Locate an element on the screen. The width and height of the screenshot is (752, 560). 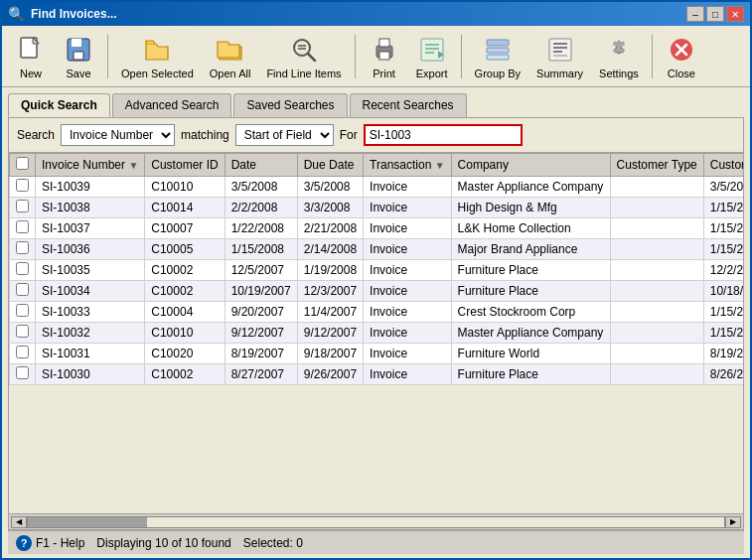
cell-customer-id: C10020 is located at coordinates (185, 353).